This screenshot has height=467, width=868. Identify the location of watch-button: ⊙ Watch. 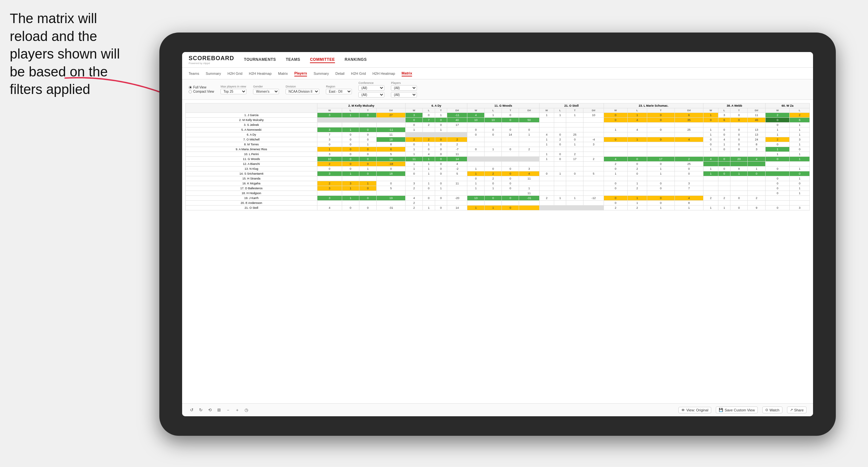
(772, 410).